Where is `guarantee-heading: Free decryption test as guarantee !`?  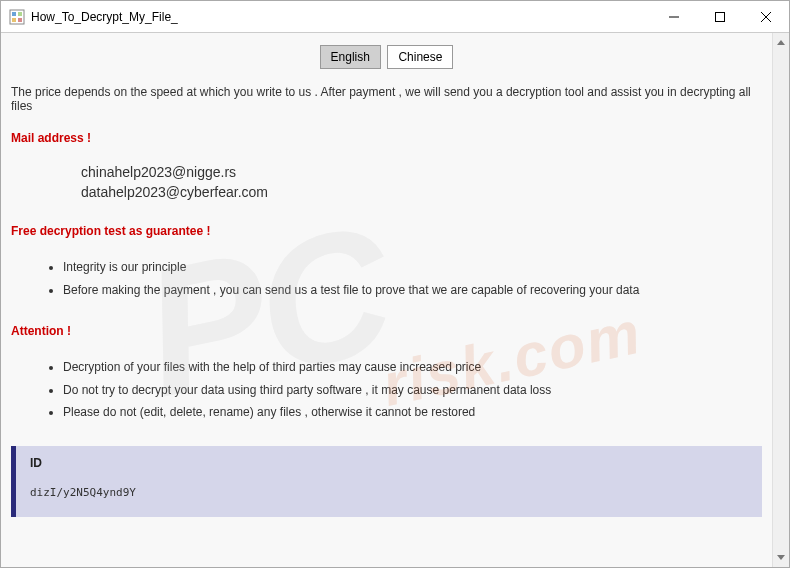 guarantee-heading: Free decryption test as guarantee ! is located at coordinates (386, 231).